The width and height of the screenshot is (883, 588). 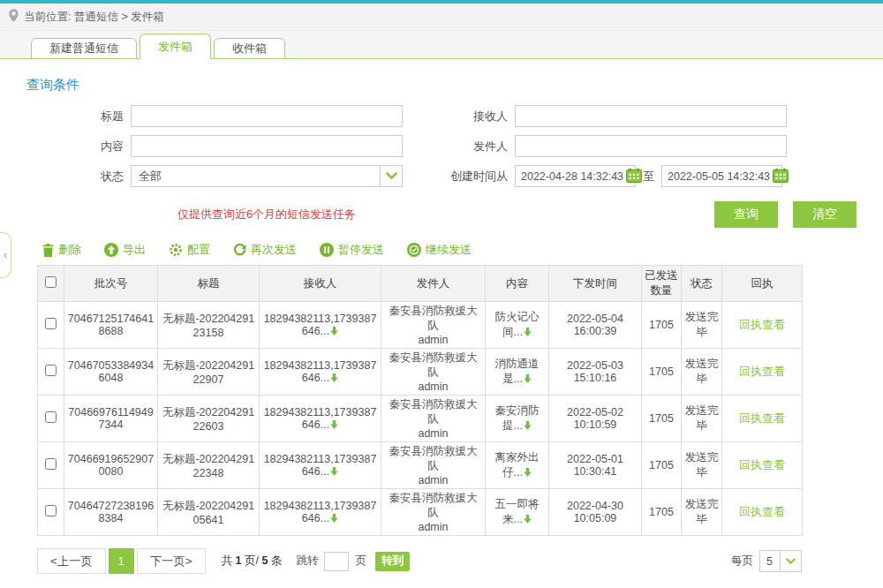 What do you see at coordinates (719, 177) in the screenshot?
I see `date-to-value: 2022-05-05 14:32:43` at bounding box center [719, 177].